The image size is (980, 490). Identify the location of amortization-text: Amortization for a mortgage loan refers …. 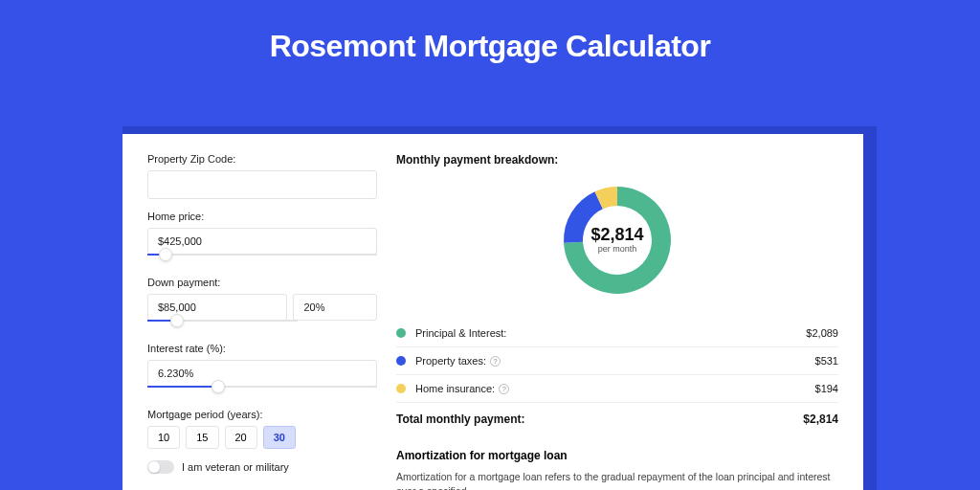
(617, 480).